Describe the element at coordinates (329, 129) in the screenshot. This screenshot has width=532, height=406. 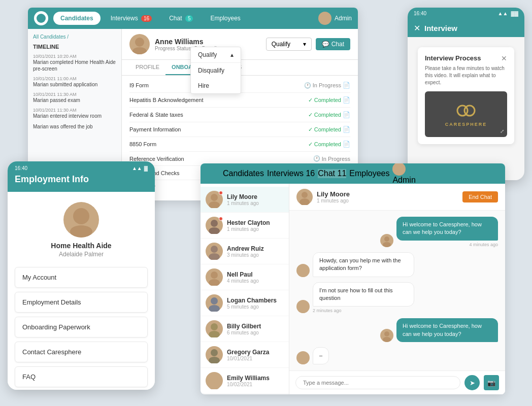
I see `status-completed: ✓ Completed 📄` at that location.